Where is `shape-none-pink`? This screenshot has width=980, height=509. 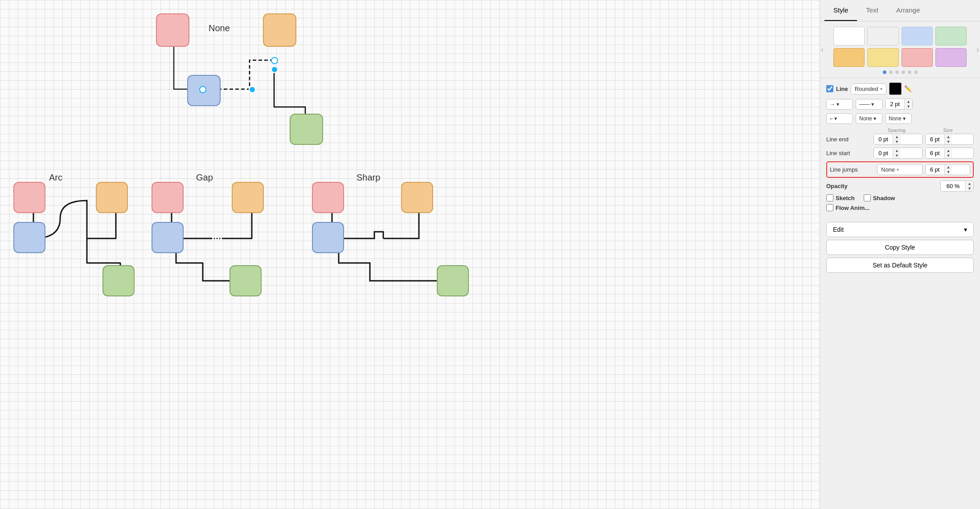
shape-none-pink is located at coordinates (173, 30).